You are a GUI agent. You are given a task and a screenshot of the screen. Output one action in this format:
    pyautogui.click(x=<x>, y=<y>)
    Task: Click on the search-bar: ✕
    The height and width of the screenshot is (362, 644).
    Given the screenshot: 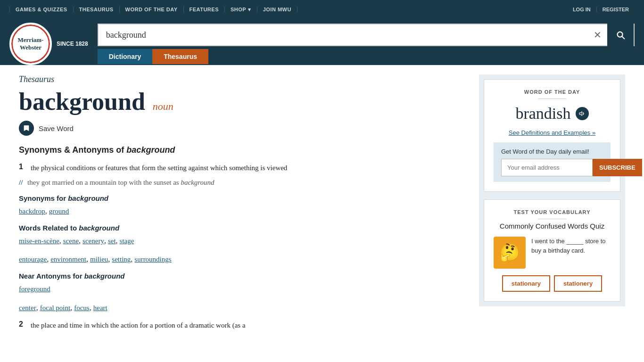 What is the action you would take?
    pyautogui.click(x=366, y=35)
    